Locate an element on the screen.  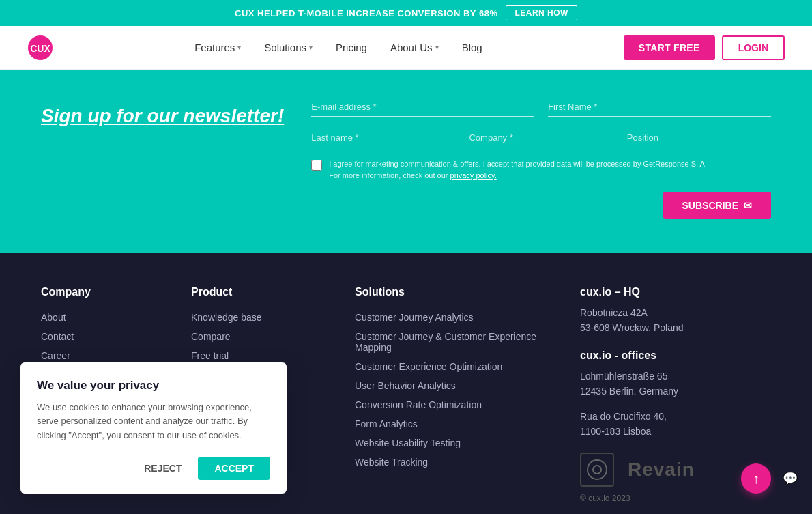
nav-pricing: Pricing is located at coordinates (351, 48).